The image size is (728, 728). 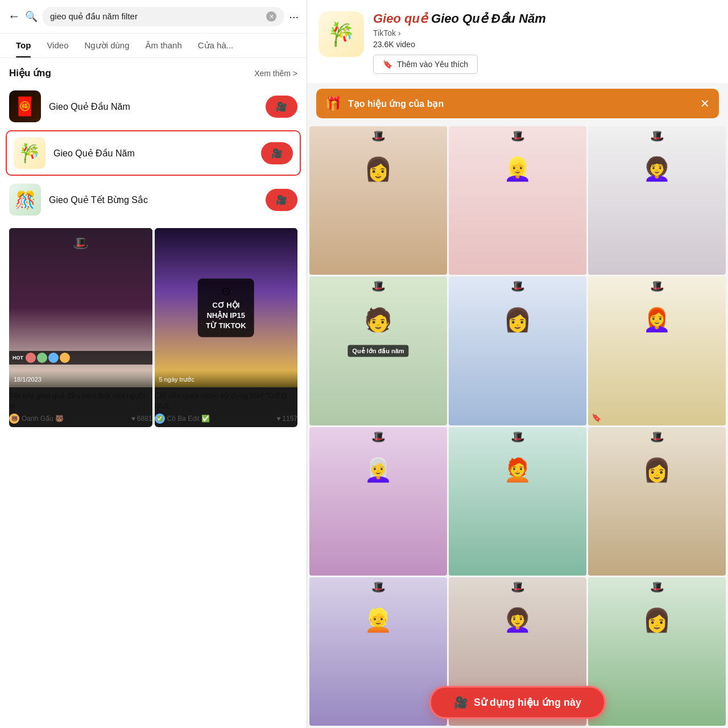 What do you see at coordinates (107, 46) in the screenshot?
I see `tab-nguoi-dung: Người dùng` at bounding box center [107, 46].